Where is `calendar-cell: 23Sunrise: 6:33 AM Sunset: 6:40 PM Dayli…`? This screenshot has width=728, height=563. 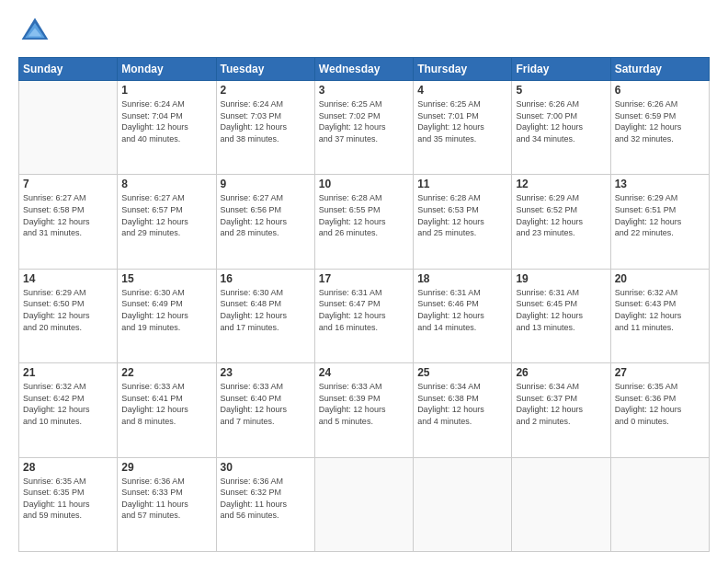
calendar-cell: 23Sunrise: 6:33 AM Sunset: 6:40 PM Dayli… is located at coordinates (265, 410).